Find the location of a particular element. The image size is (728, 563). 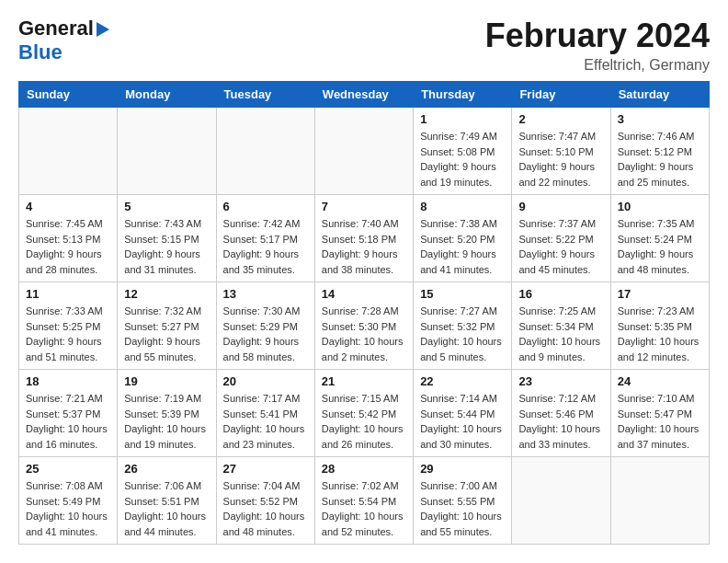

day-info-line: and 5 minutes. is located at coordinates (453, 357).